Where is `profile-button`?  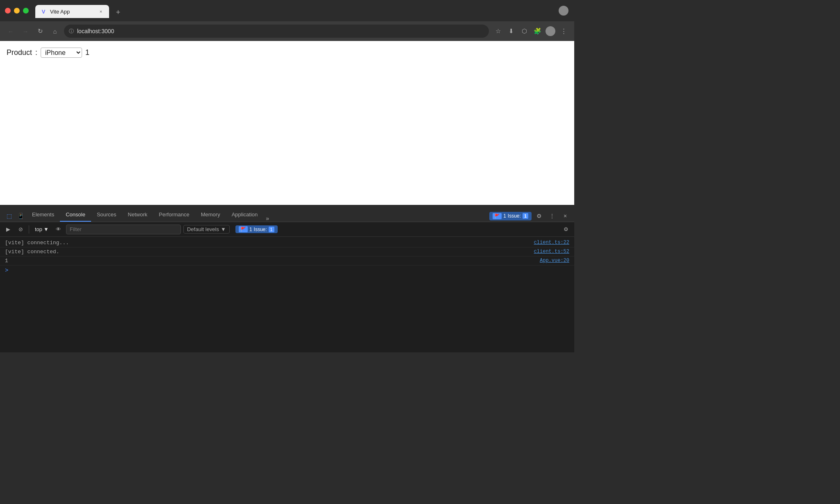
profile-button is located at coordinates (550, 31).